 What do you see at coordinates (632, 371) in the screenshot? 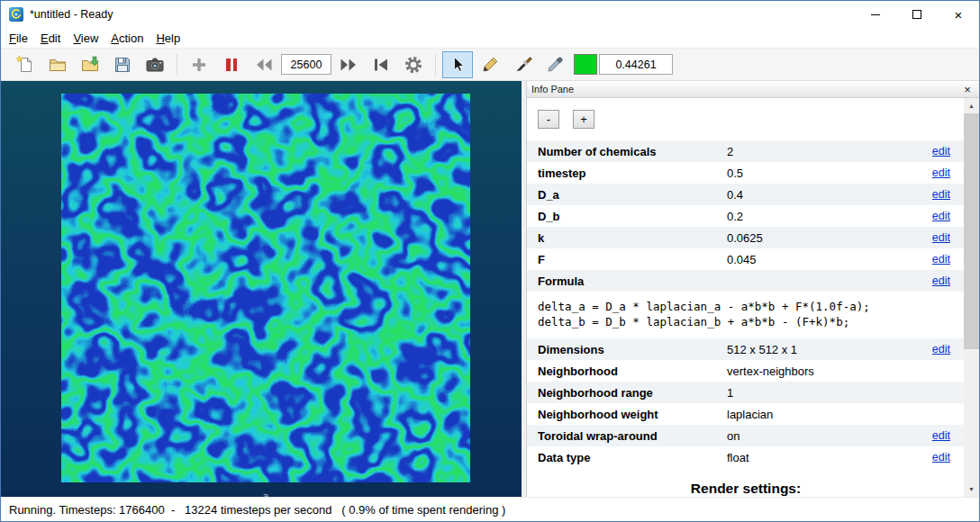
I see `row-label: Neighborhood` at bounding box center [632, 371].